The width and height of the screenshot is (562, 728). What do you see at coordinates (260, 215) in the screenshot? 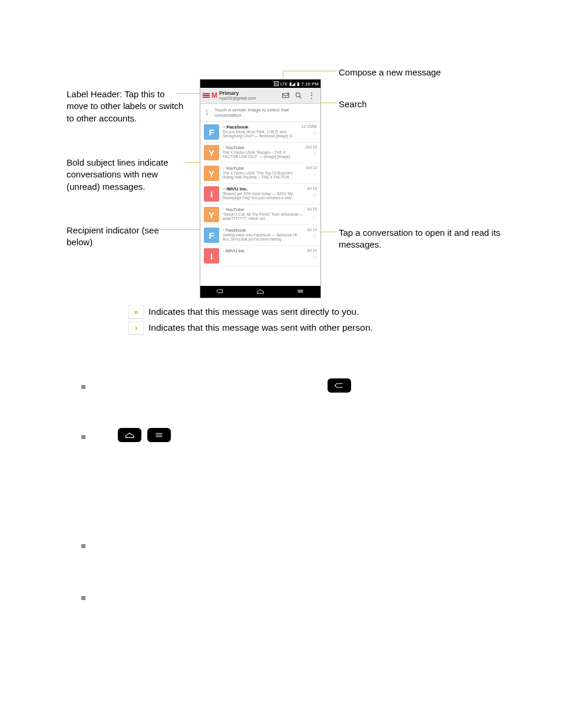
I see `conversation-row: Y›YouTube"Simon's Cat: All The Films!" f…` at bounding box center [260, 215].